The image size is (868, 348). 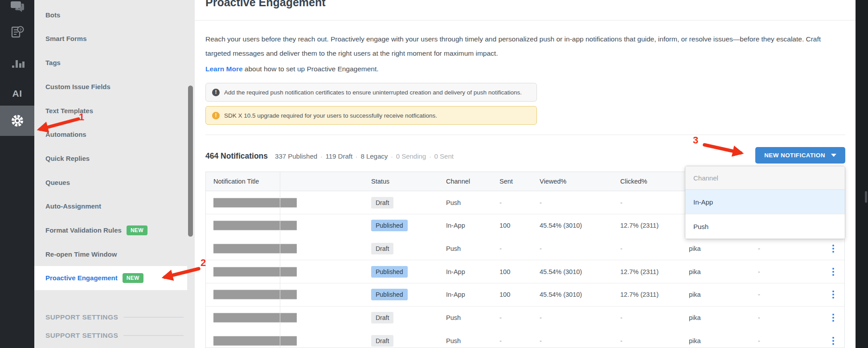 I want to click on banner-text: Add the required push notification certi…, so click(x=373, y=93).